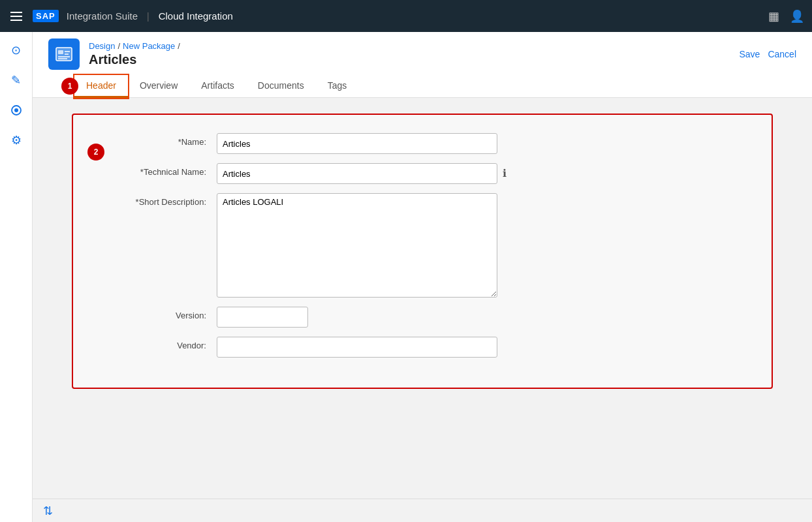 Image resolution: width=812 pixels, height=522 pixels. I want to click on form-row-technical-name: *Technical Name: ℹ, so click(422, 174).